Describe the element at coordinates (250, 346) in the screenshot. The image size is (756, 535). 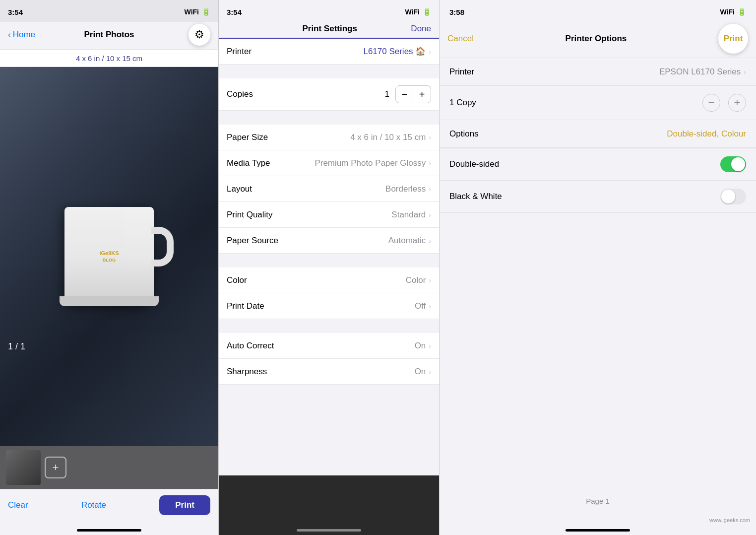
I see `auto-correct-label: Auto Correct` at that location.